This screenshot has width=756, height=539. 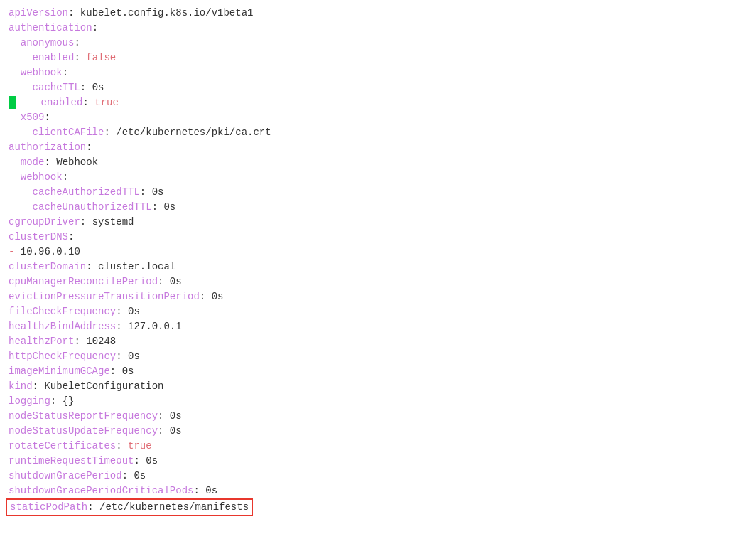 I want to click on cursor-block, so click(x=12, y=102).